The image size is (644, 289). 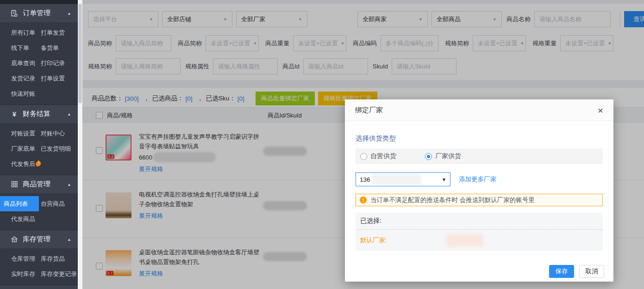 I want to click on section-title: 商品管理, so click(x=37, y=184).